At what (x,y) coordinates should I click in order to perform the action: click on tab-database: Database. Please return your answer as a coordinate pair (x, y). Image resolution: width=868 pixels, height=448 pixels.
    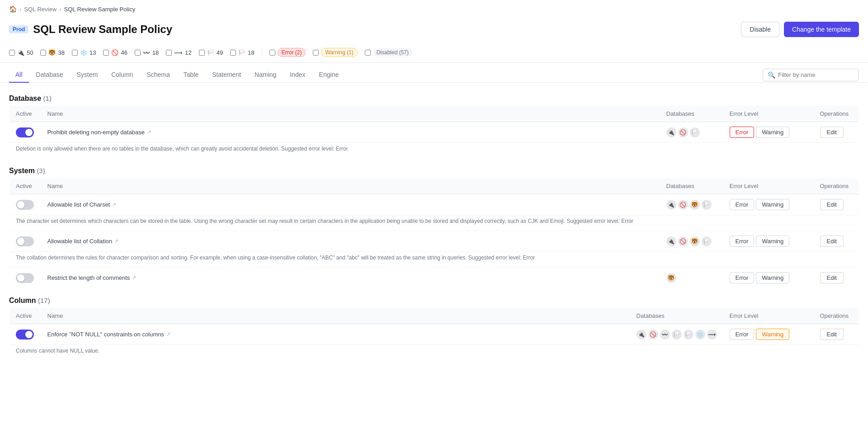
    Looking at the image, I should click on (50, 75).